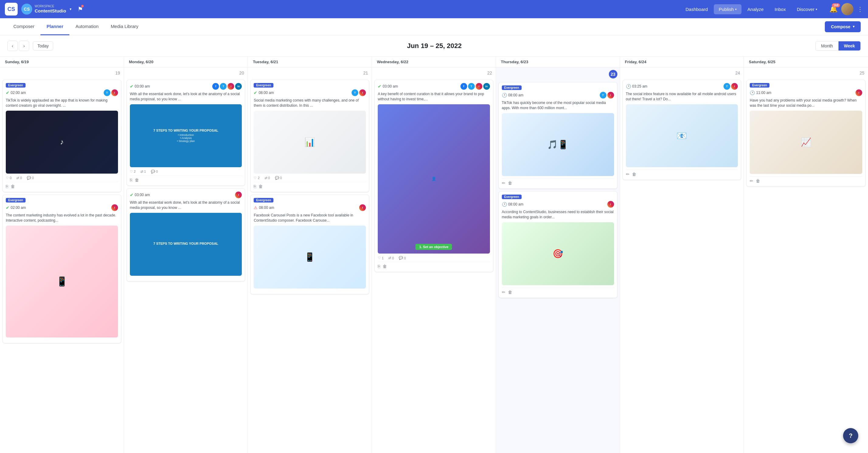 This screenshot has height=453, width=868. What do you see at coordinates (464, 86) in the screenshot?
I see `facebook-icon: f` at bounding box center [464, 86].